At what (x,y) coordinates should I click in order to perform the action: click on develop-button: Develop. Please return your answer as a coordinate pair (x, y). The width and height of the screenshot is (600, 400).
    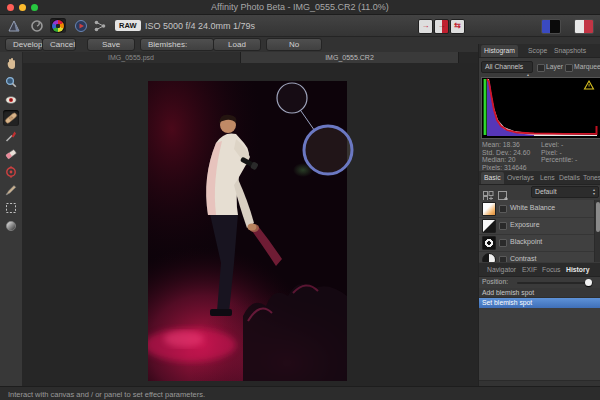
    Looking at the image, I should click on (24, 44).